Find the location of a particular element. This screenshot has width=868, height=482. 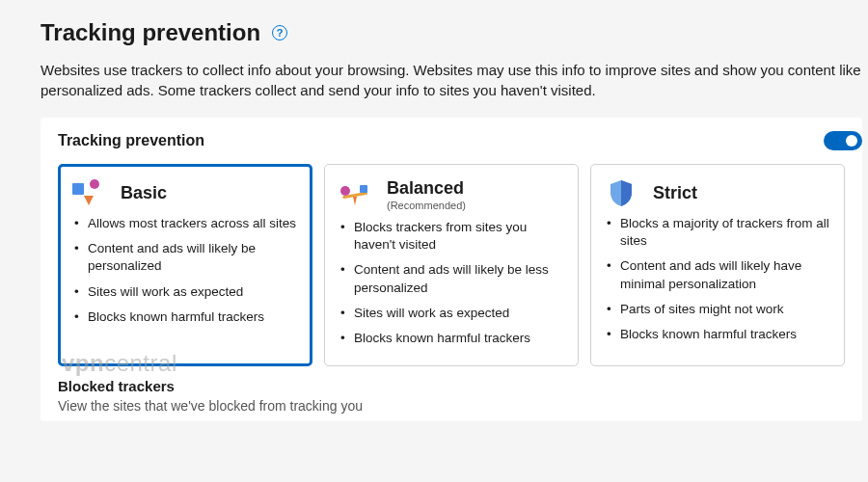

card-balanced-bullets: Blocks trackers from sites you haven't v… is located at coordinates (451, 283).